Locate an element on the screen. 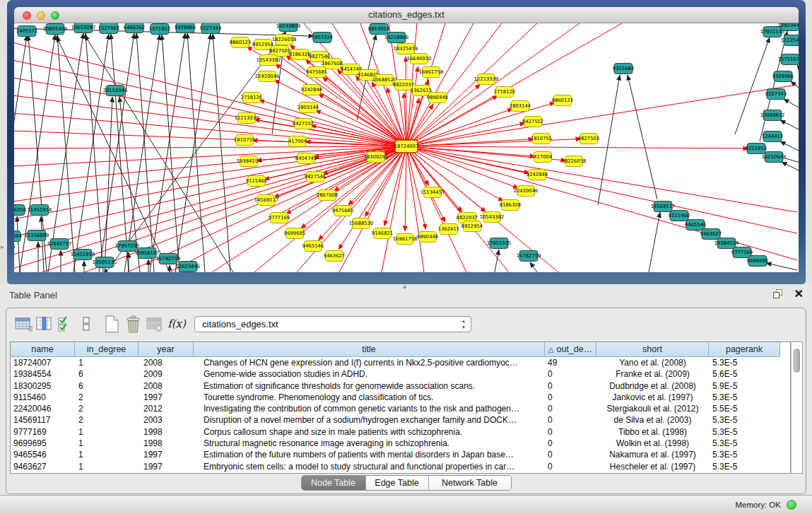 The height and width of the screenshot is (514, 812). graph-node: 12093832 is located at coordinates (773, 116).